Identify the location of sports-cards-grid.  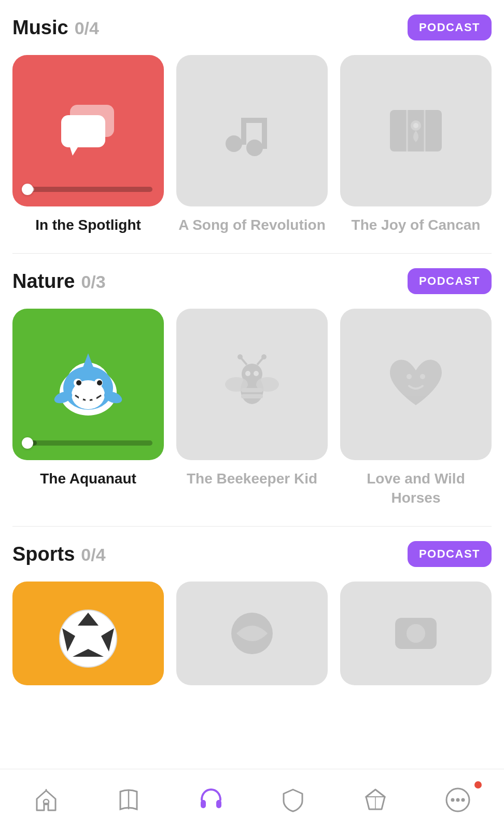
(252, 633).